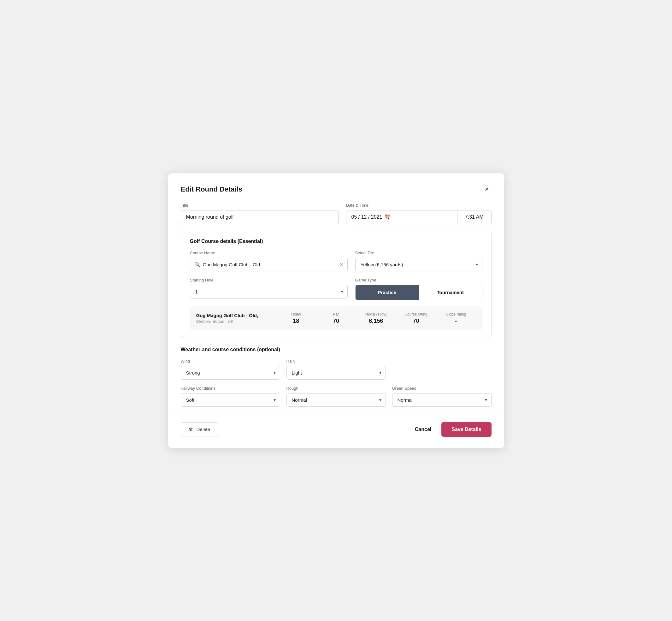  Describe the element at coordinates (269, 292) in the screenshot. I see `starting-hole-select: 1` at that location.